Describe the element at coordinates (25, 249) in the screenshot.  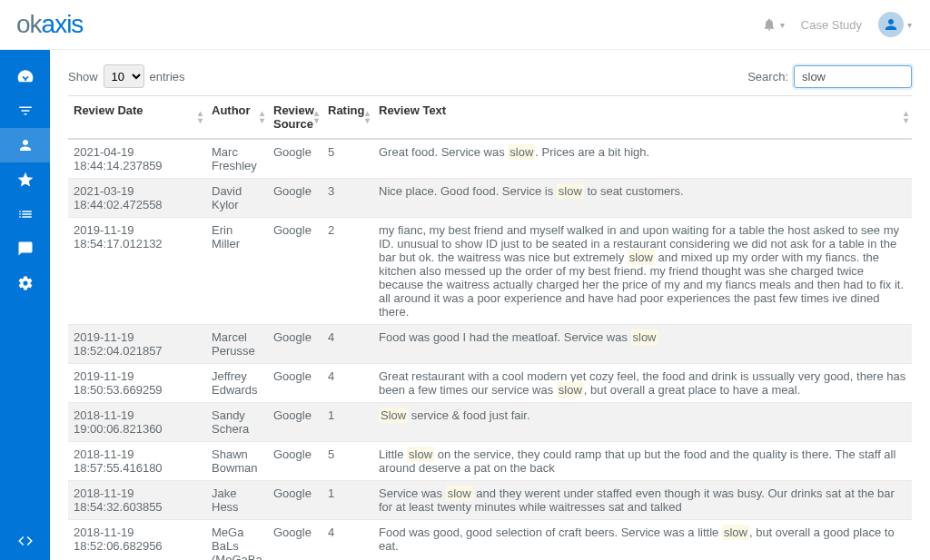
I see `sidebar-item-chat` at that location.